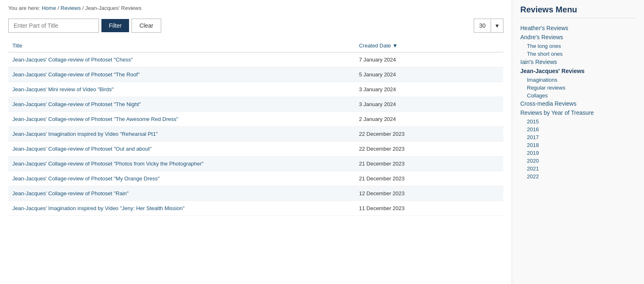 The height and width of the screenshot is (284, 644). What do you see at coordinates (71, 8) in the screenshot?
I see `breadcrumb-reviews: Reviews` at bounding box center [71, 8].